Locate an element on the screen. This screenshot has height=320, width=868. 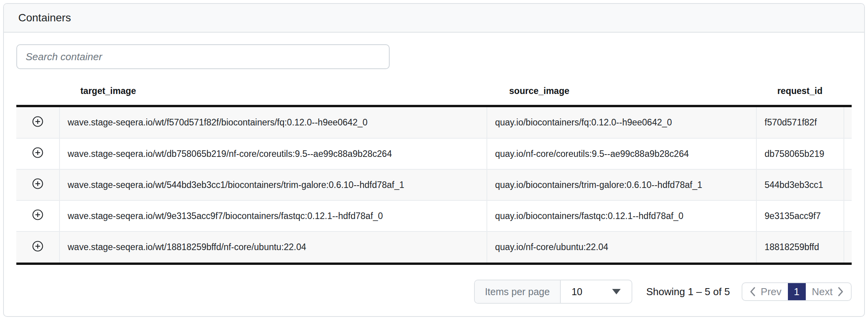
table-row: wave.stage-seqera.io/wt/9e3135acc9f7/bio… is located at coordinates (434, 216).